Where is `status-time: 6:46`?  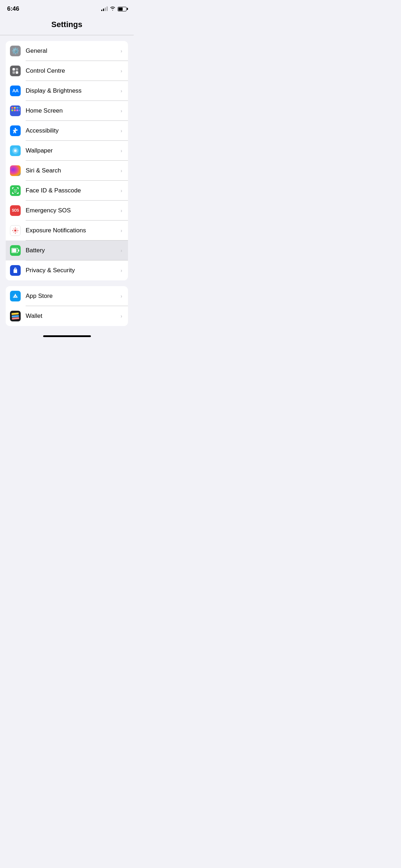 status-time: 6:46 is located at coordinates (13, 9).